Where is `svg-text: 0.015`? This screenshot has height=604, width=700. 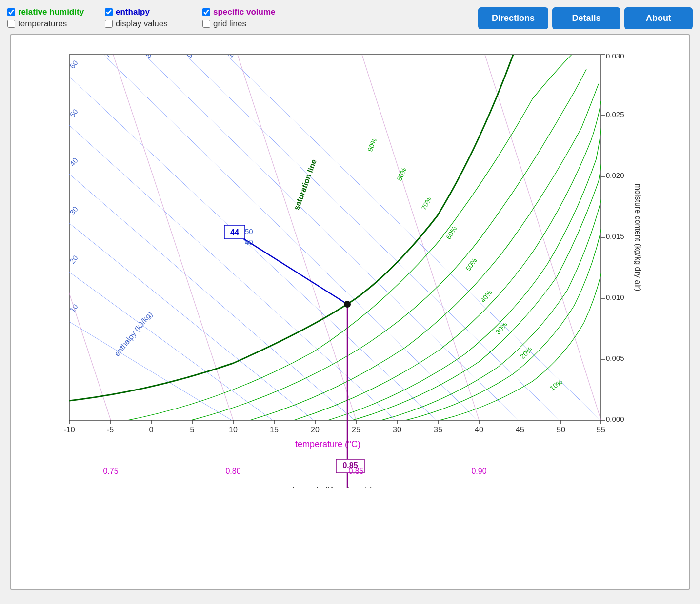
svg-text: 0.015 is located at coordinates (615, 236).